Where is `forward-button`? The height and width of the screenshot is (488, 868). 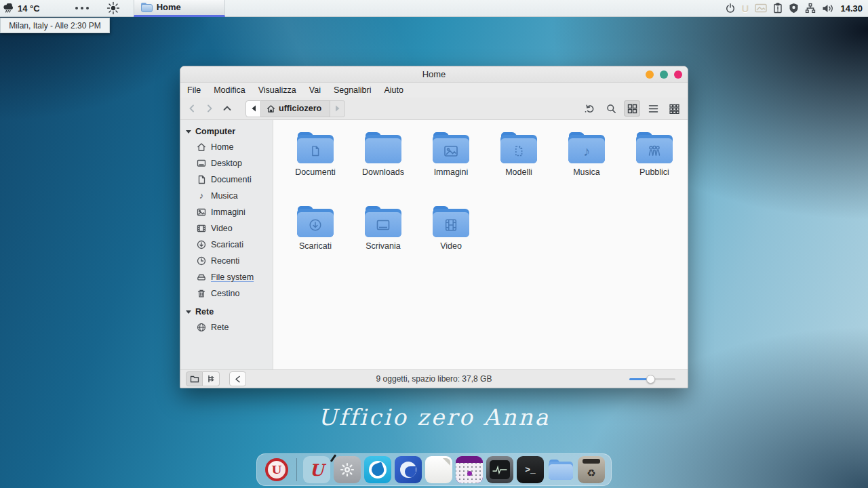 forward-button is located at coordinates (210, 108).